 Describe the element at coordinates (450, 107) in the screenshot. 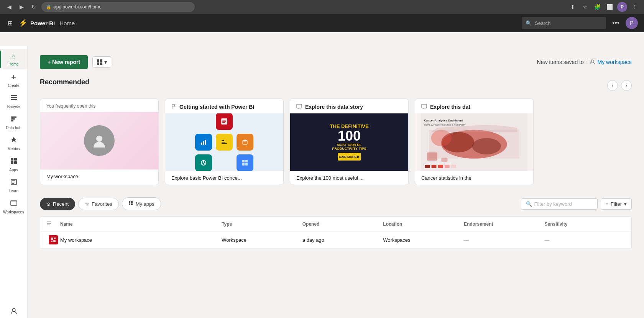

I see `card-header-title-cancer-stats: Explore this dat` at that location.